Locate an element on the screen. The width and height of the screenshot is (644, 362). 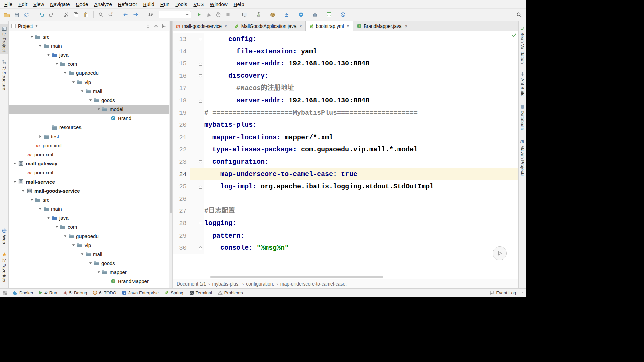
status-item-event-log: Event Log is located at coordinates (503, 293).